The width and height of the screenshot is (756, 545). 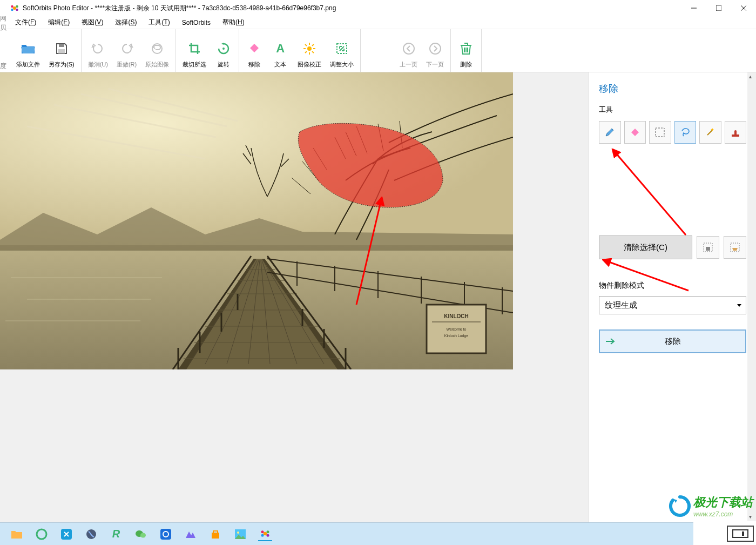 I want to click on task-app4, so click(x=166, y=534).